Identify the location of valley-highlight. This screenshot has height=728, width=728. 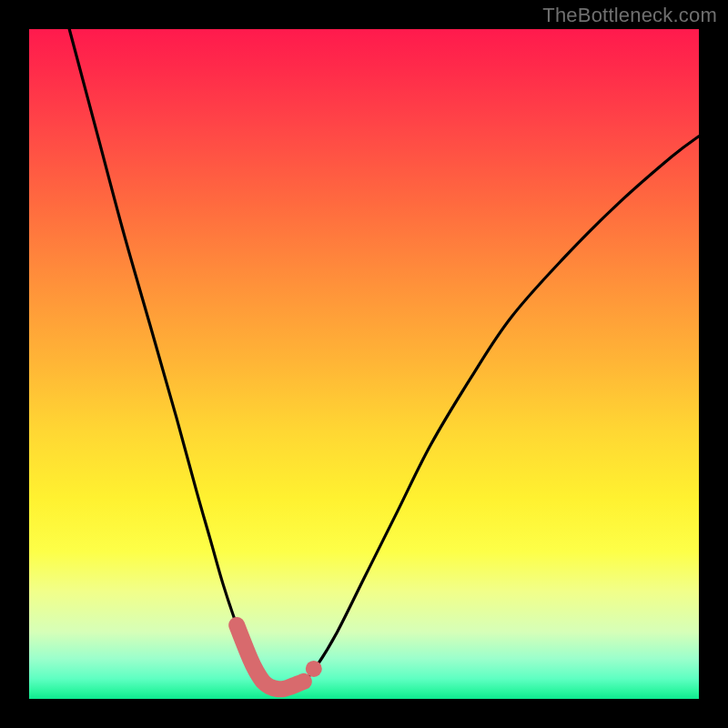
(270, 657).